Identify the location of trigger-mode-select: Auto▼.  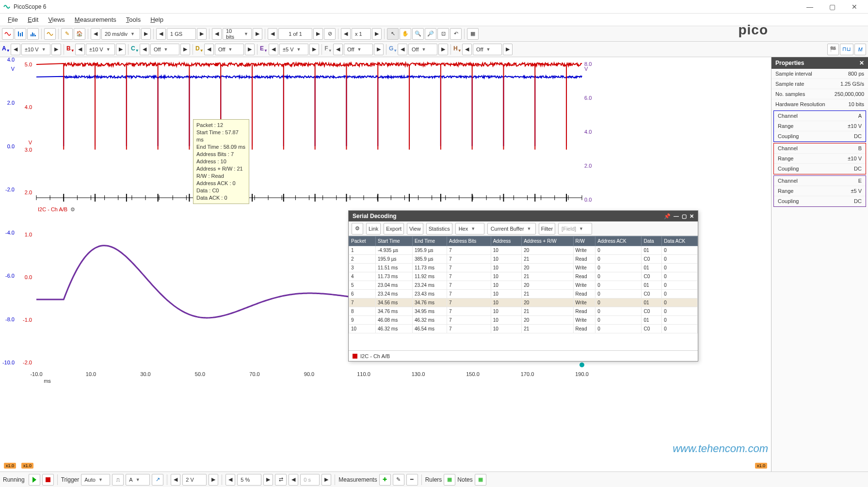
(96, 480).